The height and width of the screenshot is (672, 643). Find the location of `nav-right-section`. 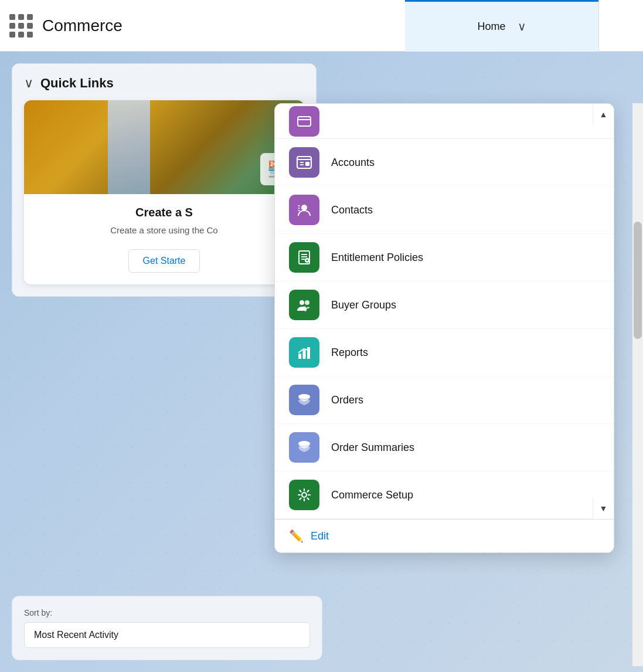

nav-right-section is located at coordinates (616, 26).